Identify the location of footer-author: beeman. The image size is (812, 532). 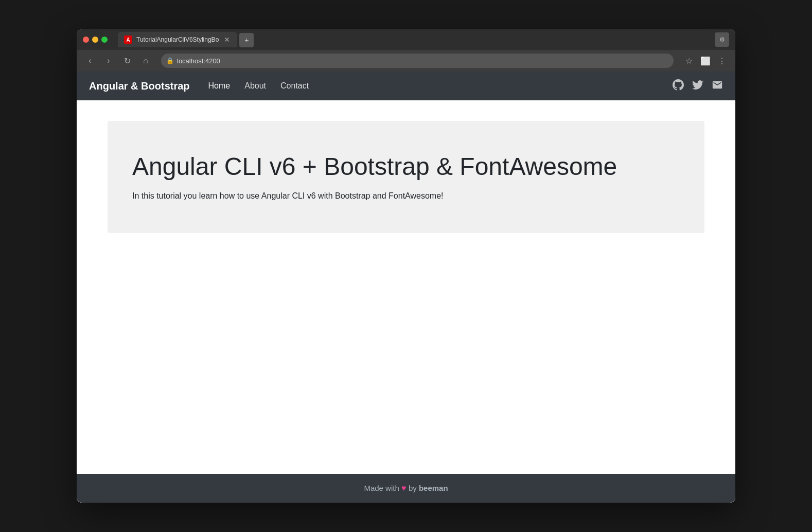
(433, 488).